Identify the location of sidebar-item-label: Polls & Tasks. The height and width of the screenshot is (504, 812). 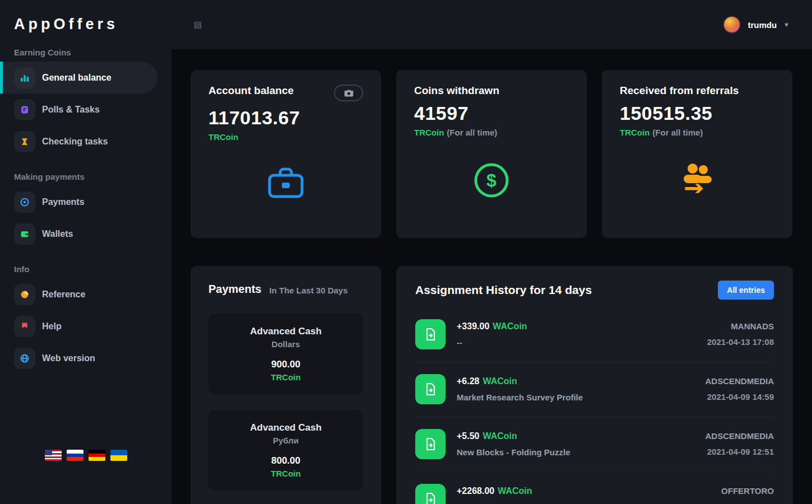
(71, 110).